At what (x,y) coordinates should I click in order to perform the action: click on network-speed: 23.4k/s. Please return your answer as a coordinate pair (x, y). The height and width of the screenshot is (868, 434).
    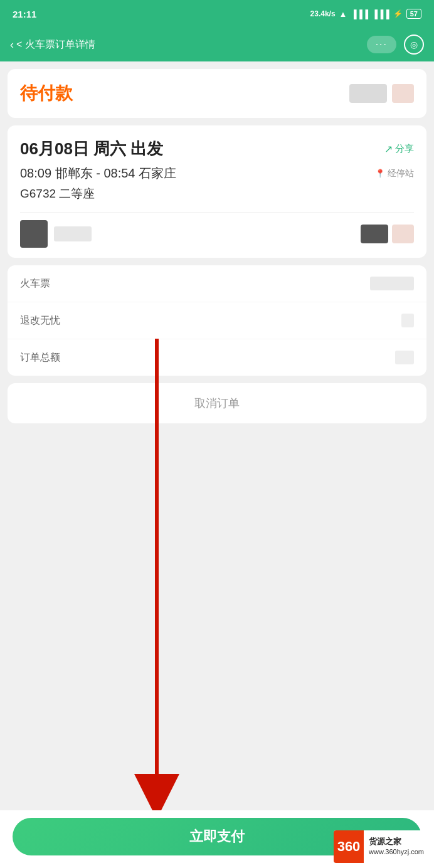
    Looking at the image, I should click on (323, 14).